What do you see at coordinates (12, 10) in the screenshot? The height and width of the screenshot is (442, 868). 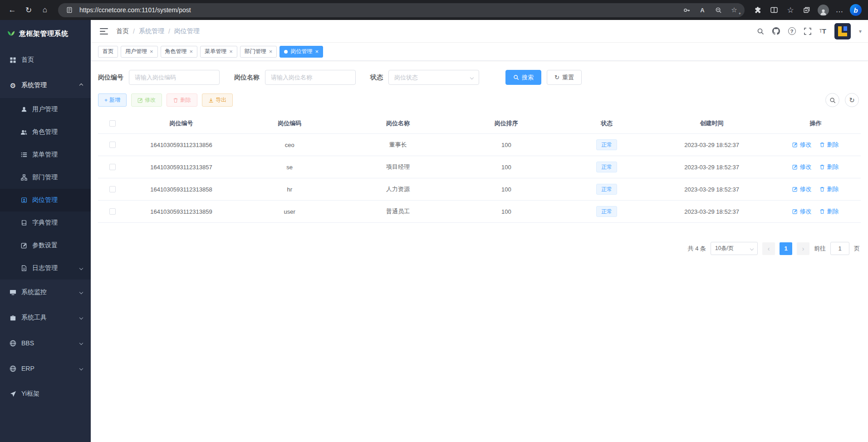 I see `back-icon: ←` at bounding box center [12, 10].